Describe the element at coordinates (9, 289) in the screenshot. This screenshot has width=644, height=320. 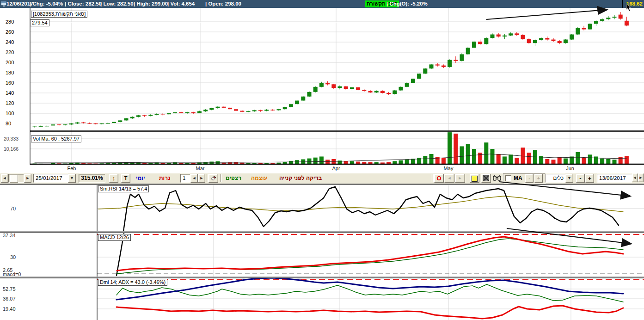
I see `svg-text: 52.75` at that location.